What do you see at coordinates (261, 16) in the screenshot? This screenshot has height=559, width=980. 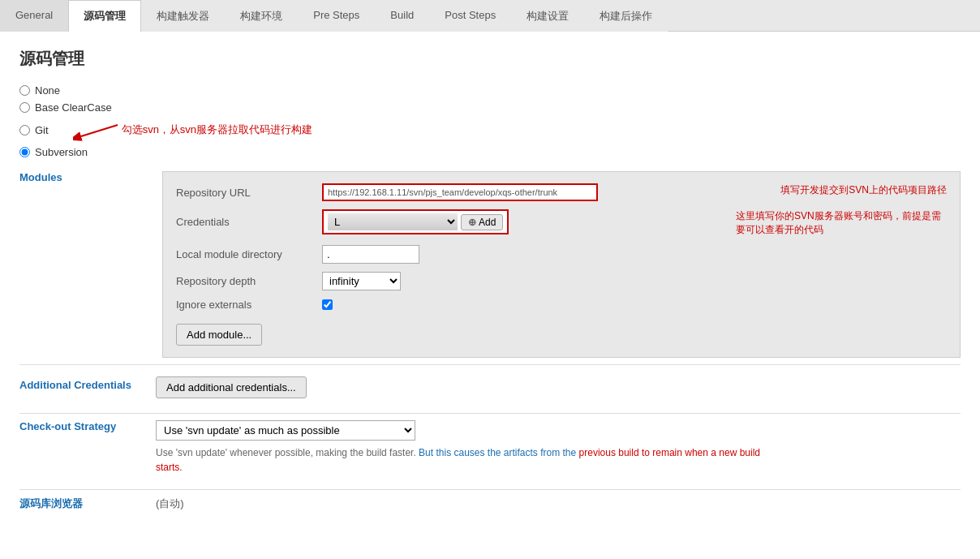 I see `tab-build-env: 构建环境` at bounding box center [261, 16].